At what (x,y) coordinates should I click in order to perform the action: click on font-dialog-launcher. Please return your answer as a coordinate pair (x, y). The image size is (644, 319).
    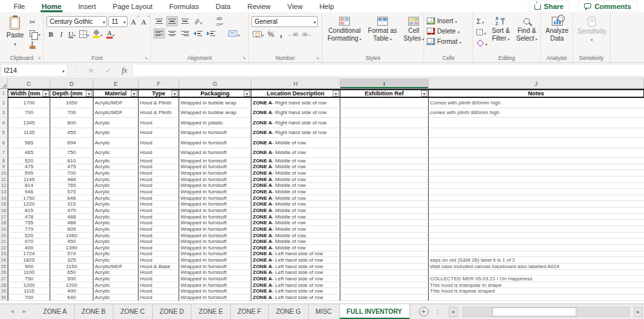
    Looking at the image, I should click on (146, 58).